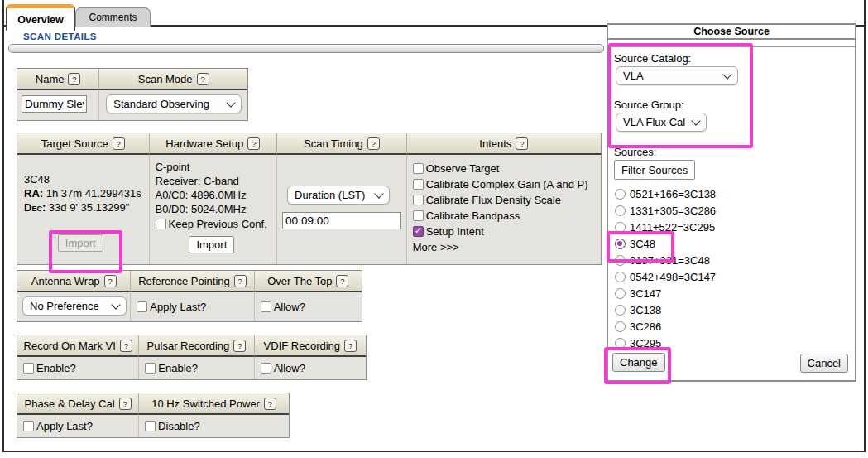 Image resolution: width=868 pixels, height=458 pixels. What do you see at coordinates (507, 184) in the screenshot?
I see `intent-label: Calibrate Complex Gain (A and P)` at bounding box center [507, 184].